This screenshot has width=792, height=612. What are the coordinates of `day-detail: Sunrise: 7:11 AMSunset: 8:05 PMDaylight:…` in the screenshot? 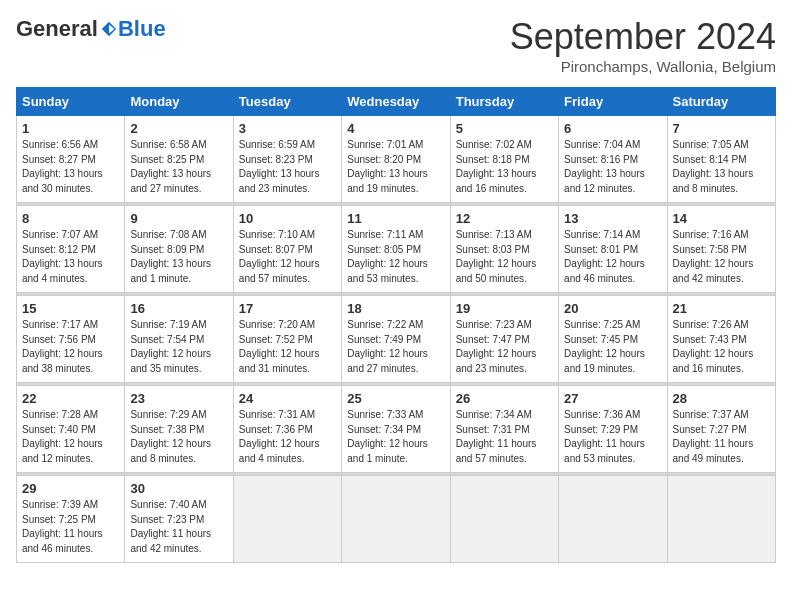 It's located at (396, 257).